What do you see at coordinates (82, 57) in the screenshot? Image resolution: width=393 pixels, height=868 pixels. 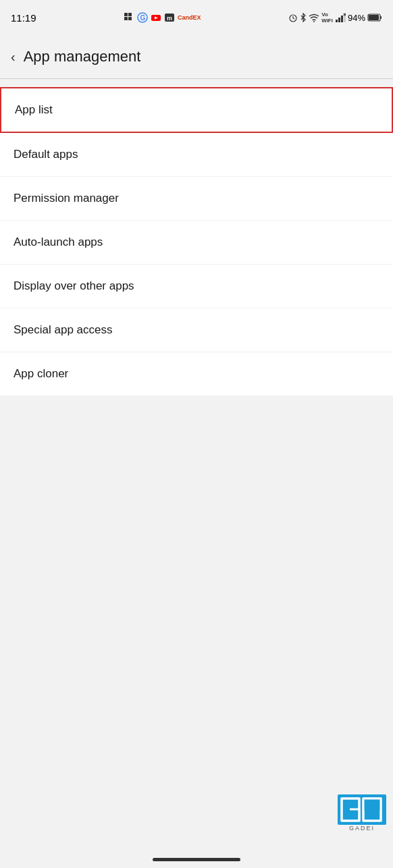 I see `page-title: App management` at bounding box center [82, 57].